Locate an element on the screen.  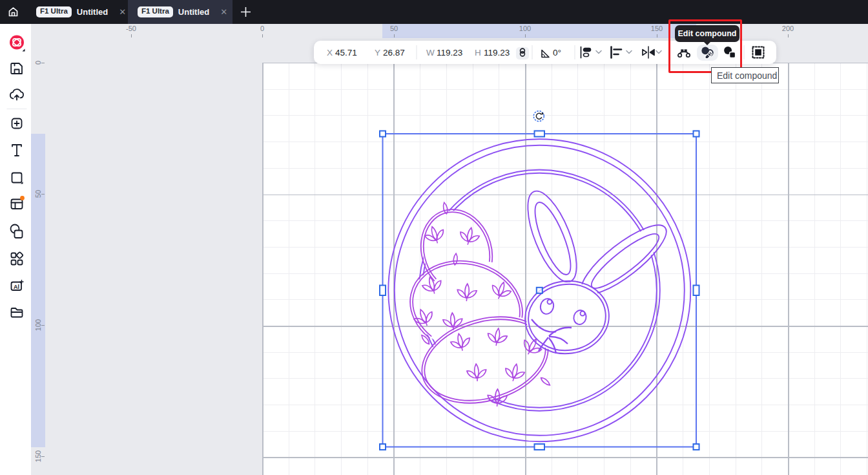
svg-text: 26.87 is located at coordinates (394, 53).